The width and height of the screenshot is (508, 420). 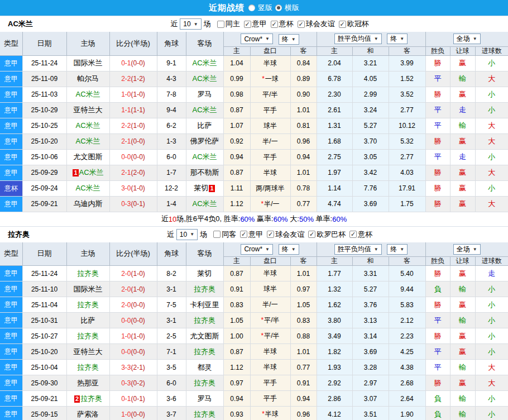 I want to click on mean-home-odds: 1.68, so click(x=334, y=141).